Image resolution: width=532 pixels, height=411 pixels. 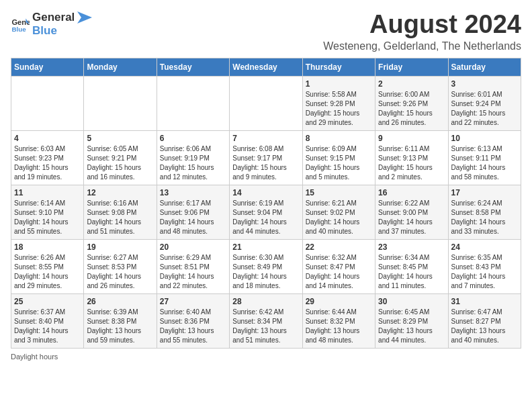 I want to click on day-number: 3, so click(x=485, y=84).